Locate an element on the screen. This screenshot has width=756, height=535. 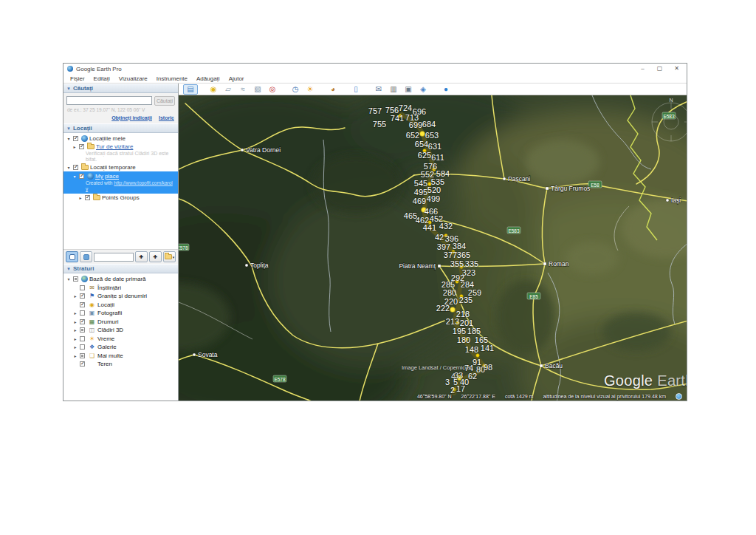
next-result-button: ✚ is located at coordinates (155, 257).